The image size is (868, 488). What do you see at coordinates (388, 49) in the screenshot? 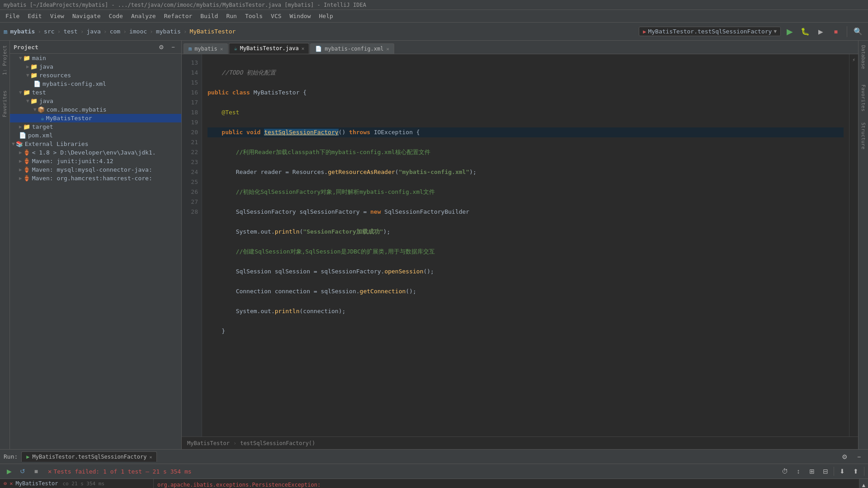
I see `tab-xml-close: ✕` at bounding box center [388, 49].